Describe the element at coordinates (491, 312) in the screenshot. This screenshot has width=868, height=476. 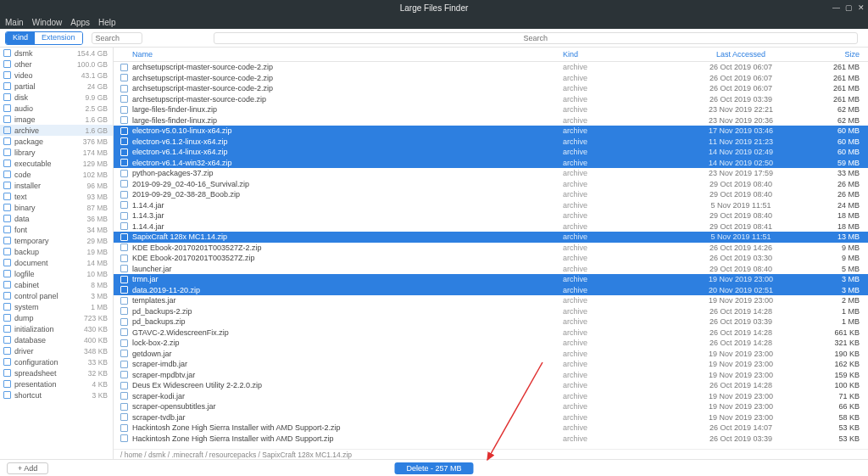
I see `table-row: pd_backups-2.ziparchive26 Oct 2019 14:28…` at that location.